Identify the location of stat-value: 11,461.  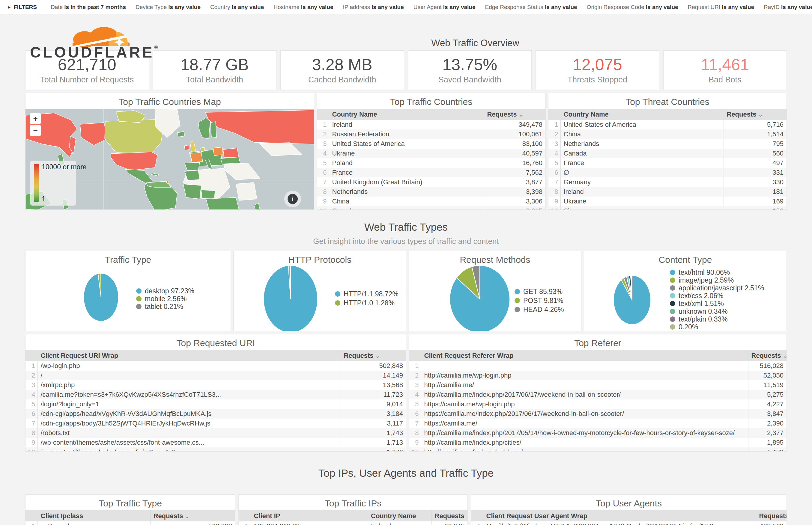
(725, 64).